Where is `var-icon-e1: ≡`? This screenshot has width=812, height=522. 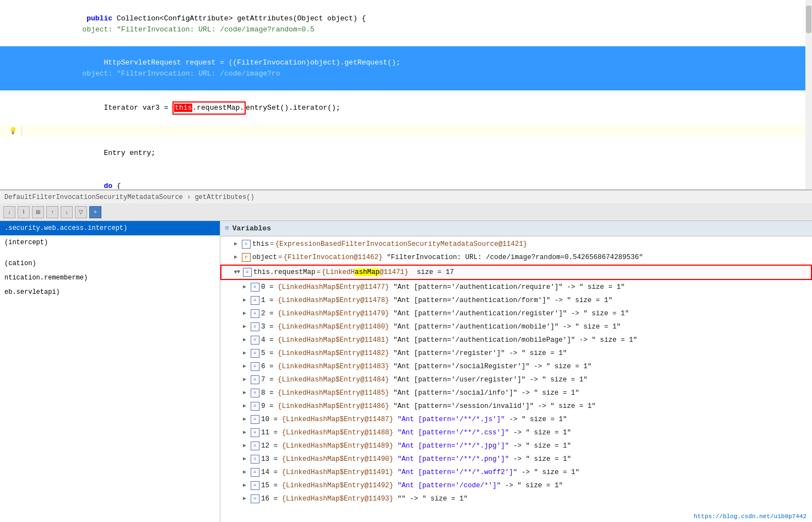 var-icon-e1: ≡ is located at coordinates (255, 300).